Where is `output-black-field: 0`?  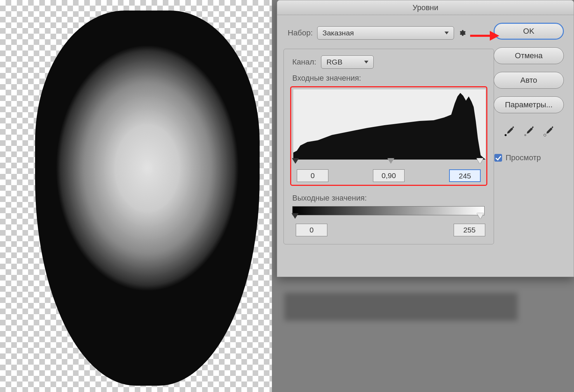 output-black-field: 0 is located at coordinates (312, 230).